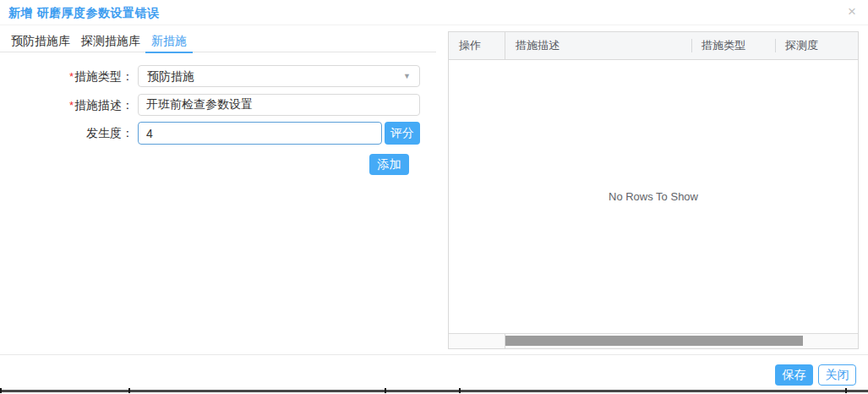 The image size is (868, 394). What do you see at coordinates (41, 41) in the screenshot?
I see `tab-prevention-library: 预防措施库` at bounding box center [41, 41].